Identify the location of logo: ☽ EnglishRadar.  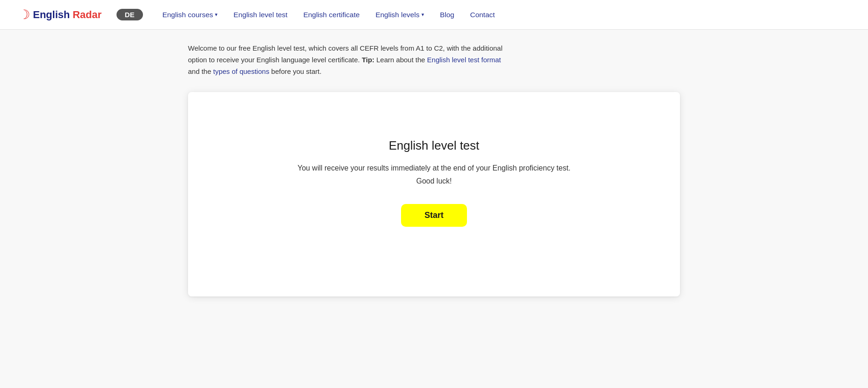
(60, 15).